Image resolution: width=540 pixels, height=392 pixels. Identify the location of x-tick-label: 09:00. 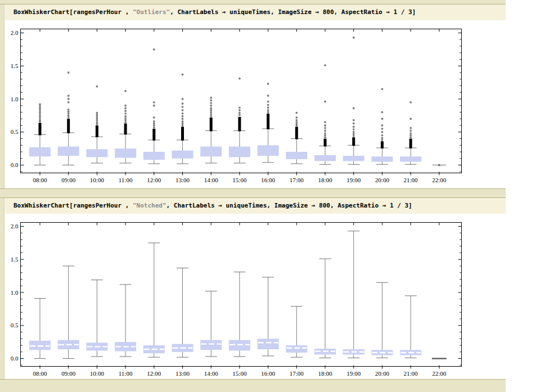
(69, 180).